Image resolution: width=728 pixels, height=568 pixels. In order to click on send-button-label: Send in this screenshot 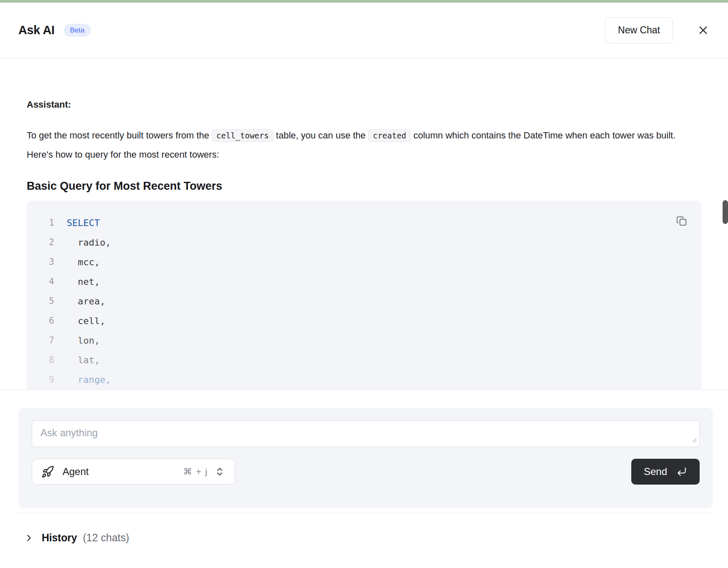, I will do `click(655, 472)`.